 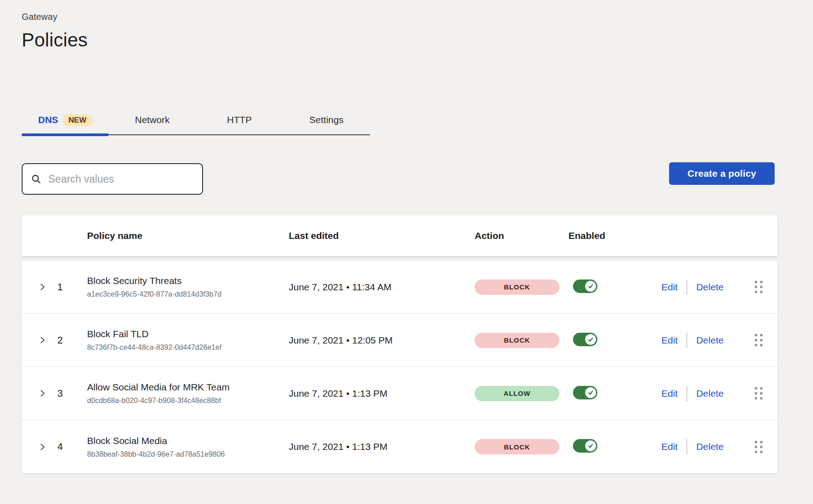 What do you see at coordinates (60, 394) in the screenshot?
I see `row-number: 3` at bounding box center [60, 394].